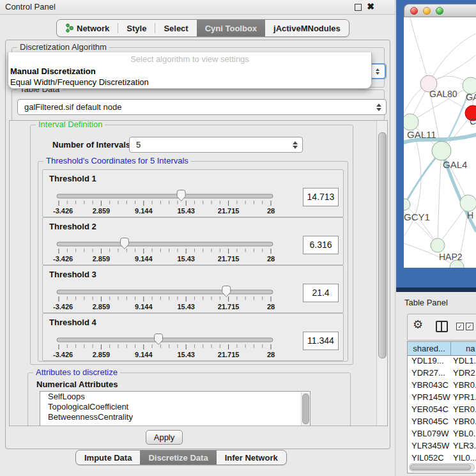 This screenshot has width=476, height=476. Describe the element at coordinates (382, 273) in the screenshot. I see `vertical-scrollbar` at that location.